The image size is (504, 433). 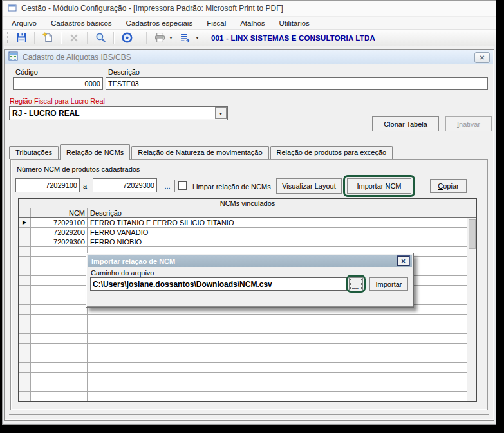 I want to click on visualizar-layout-button: Visualizar Layout, so click(x=309, y=186).